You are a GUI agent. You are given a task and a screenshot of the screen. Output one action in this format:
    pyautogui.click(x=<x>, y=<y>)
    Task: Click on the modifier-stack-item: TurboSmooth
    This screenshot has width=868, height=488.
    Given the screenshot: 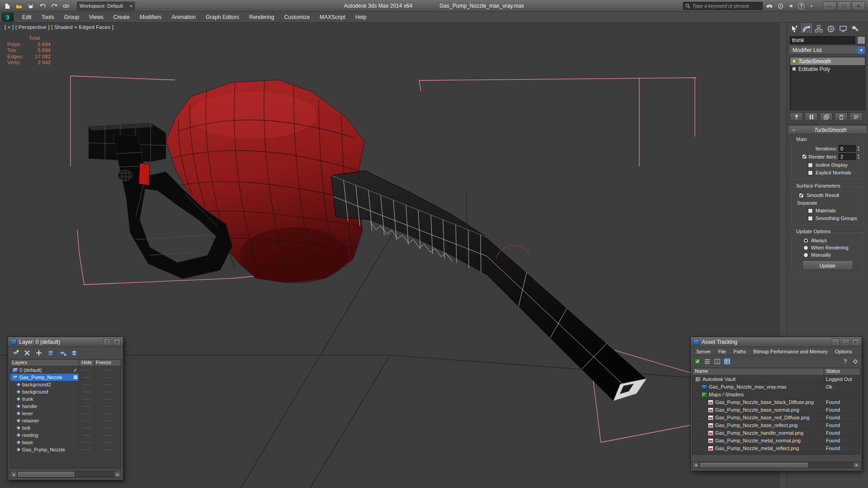 What is the action you would take?
    pyautogui.click(x=827, y=61)
    